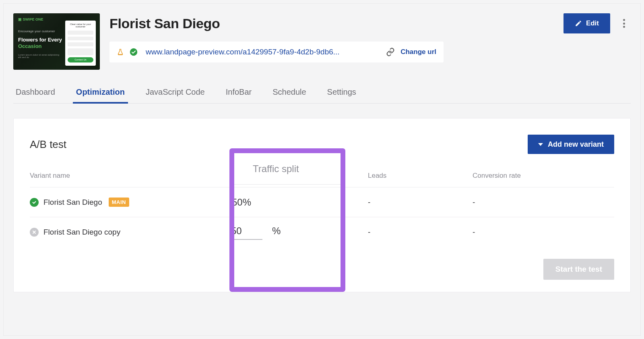  I want to click on traffic-split-value: 50%, so click(229, 202).